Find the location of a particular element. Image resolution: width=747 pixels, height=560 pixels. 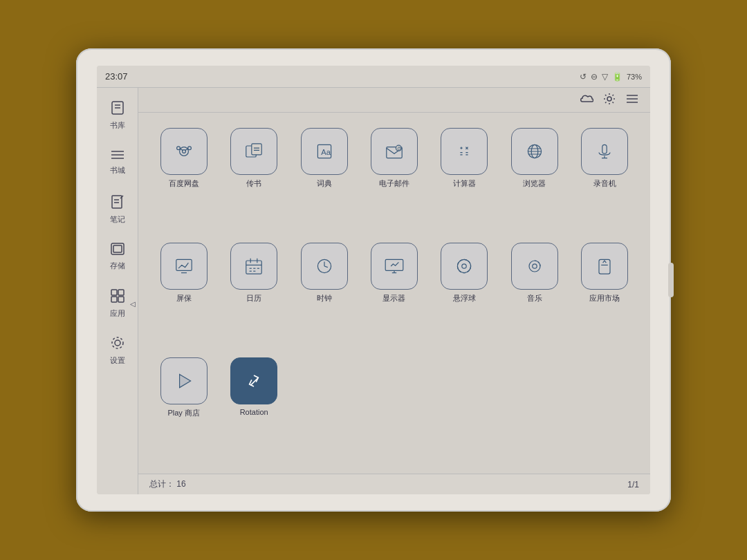

clock: 23:07 is located at coordinates (116, 76).